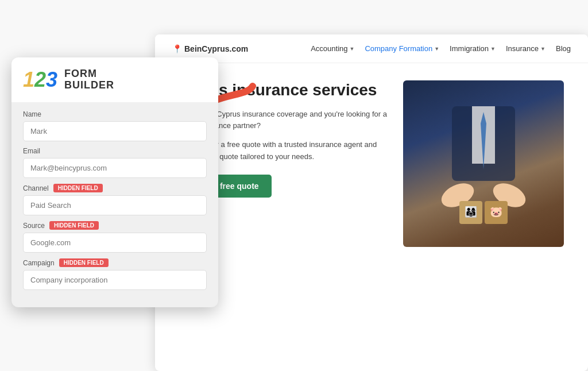  I want to click on nav-item-insurance: Insurance ▼, so click(526, 48).